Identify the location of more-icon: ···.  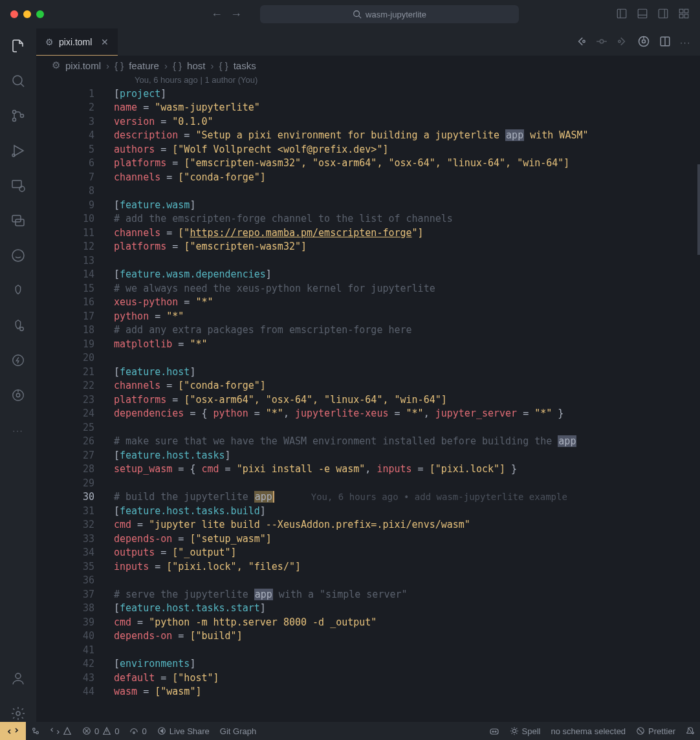
(18, 430).